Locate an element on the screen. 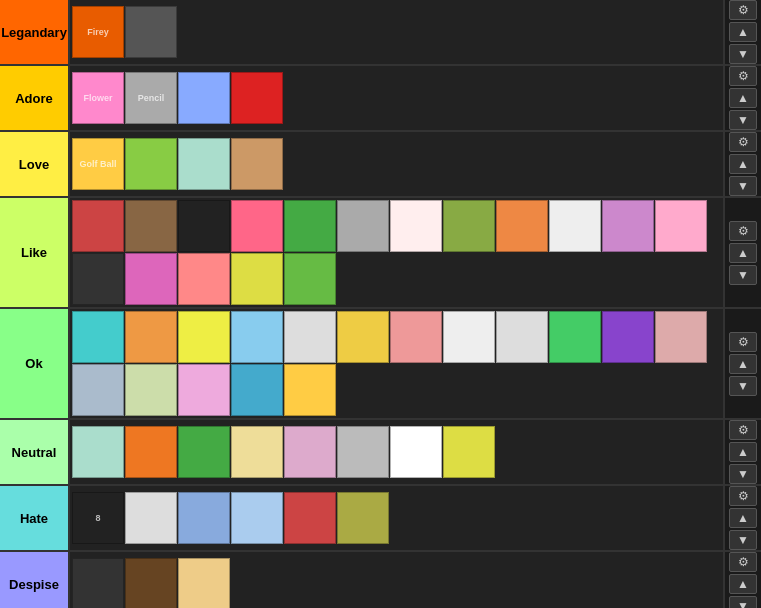 The height and width of the screenshot is (608, 761). tier-controls-like: ⚙▲▼ is located at coordinates (742, 252).